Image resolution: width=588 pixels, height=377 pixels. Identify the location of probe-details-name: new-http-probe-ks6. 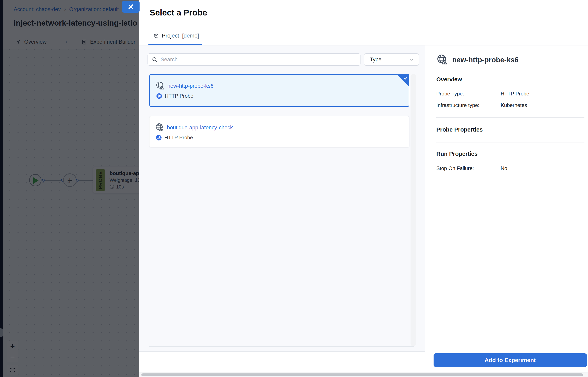
(485, 60).